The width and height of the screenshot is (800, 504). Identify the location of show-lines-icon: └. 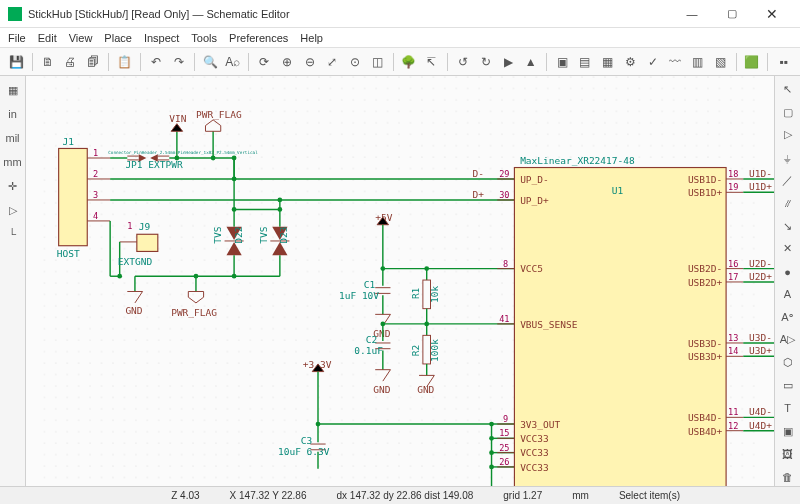
(13, 234).